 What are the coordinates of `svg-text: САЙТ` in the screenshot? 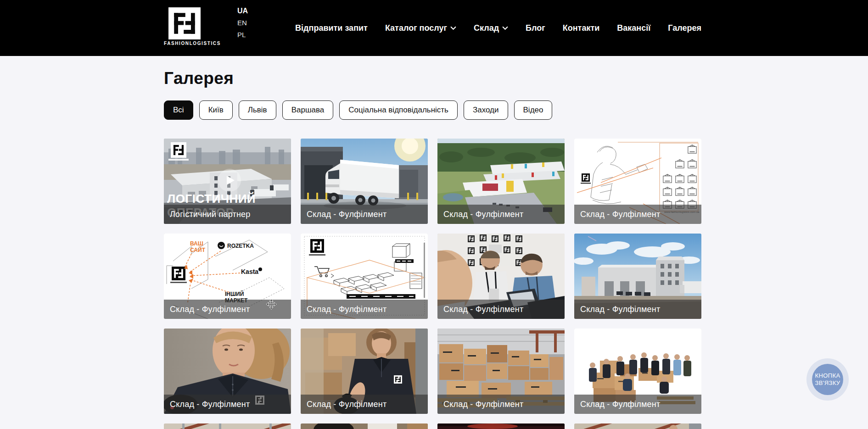 It's located at (198, 250).